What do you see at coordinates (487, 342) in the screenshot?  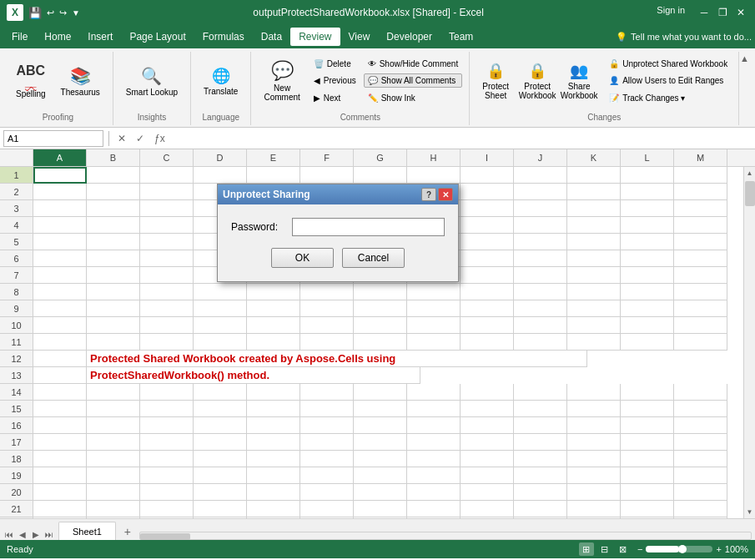 I see `cell-I11` at bounding box center [487, 342].